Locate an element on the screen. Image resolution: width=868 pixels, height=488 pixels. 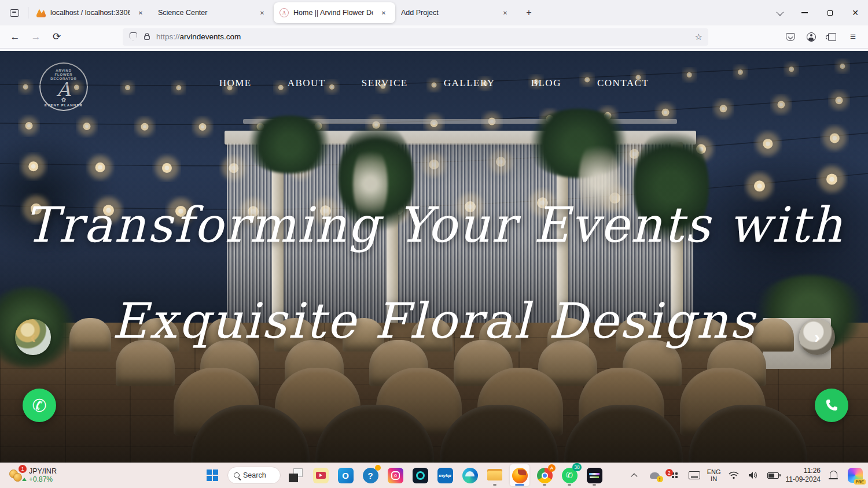
app-instagram is located at coordinates (395, 475).